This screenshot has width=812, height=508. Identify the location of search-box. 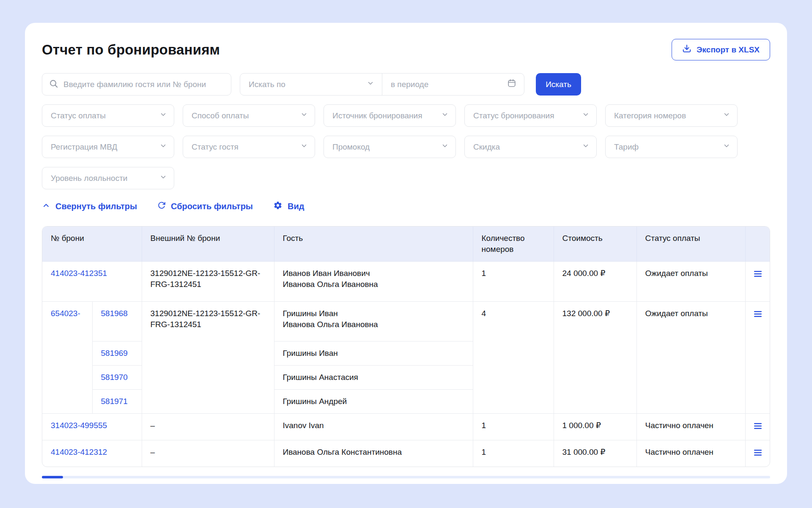
(137, 85).